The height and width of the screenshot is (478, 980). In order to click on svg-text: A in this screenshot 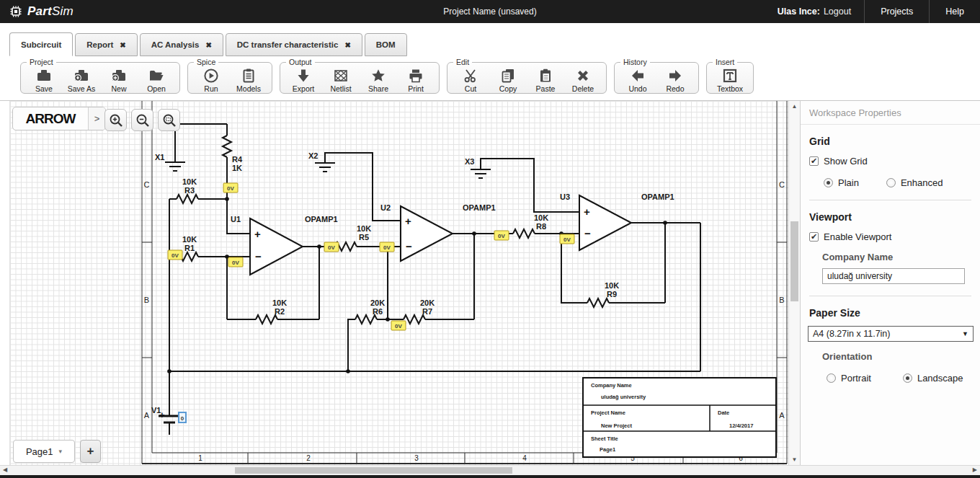, I will do `click(147, 415)`.